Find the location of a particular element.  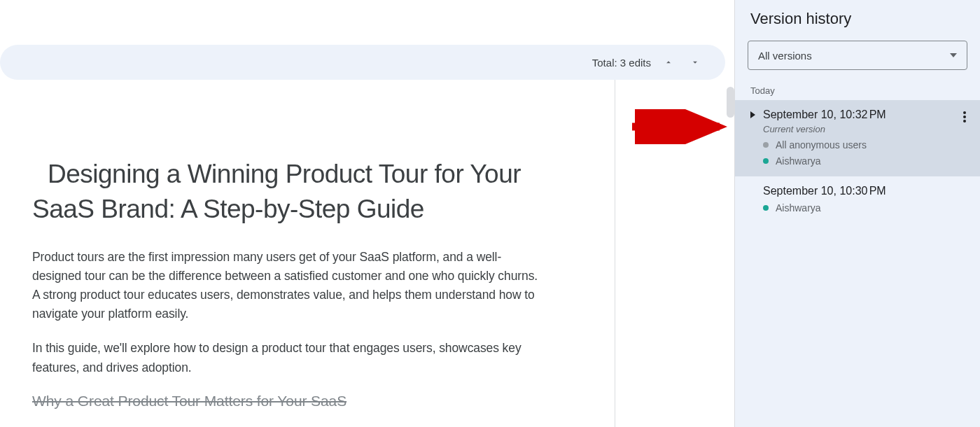

chevron-down-icon is located at coordinates (695, 62).